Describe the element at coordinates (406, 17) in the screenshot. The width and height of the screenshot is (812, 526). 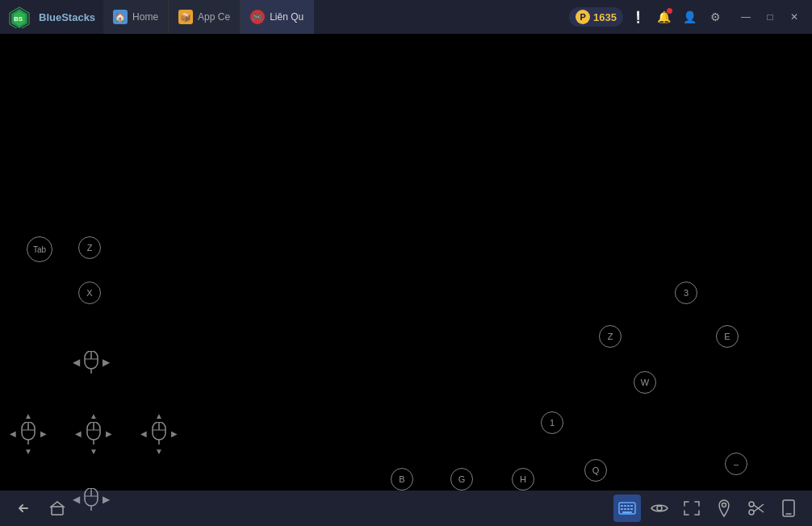
I see `titlebar: BS BlueStacks 🏠 Home 📦 App Ce 🎮 Liên Qu …` at that location.